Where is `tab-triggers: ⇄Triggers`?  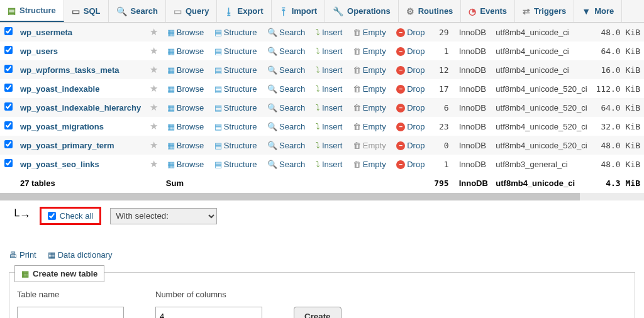 tab-triggers: ⇄Triggers is located at coordinates (545, 11).